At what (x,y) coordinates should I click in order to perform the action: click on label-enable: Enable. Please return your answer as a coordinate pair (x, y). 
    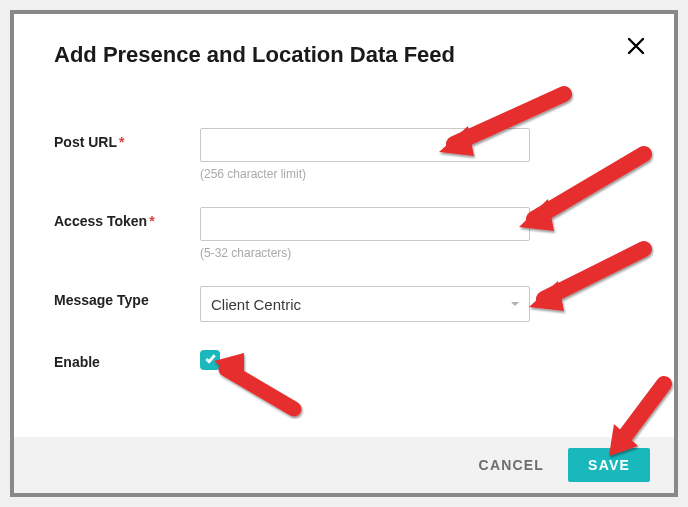
    Looking at the image, I should click on (127, 359).